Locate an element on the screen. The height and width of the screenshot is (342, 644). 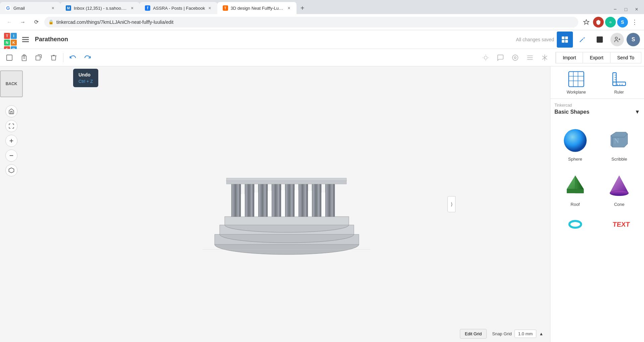
redo-button is located at coordinates (88, 58).